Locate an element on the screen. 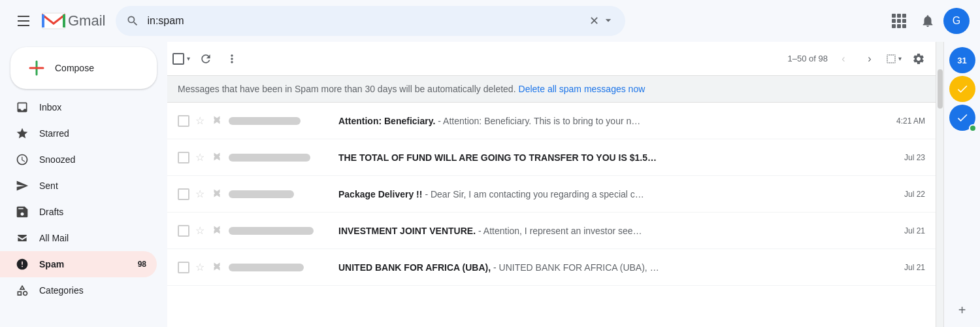  send-icon is located at coordinates (22, 186).